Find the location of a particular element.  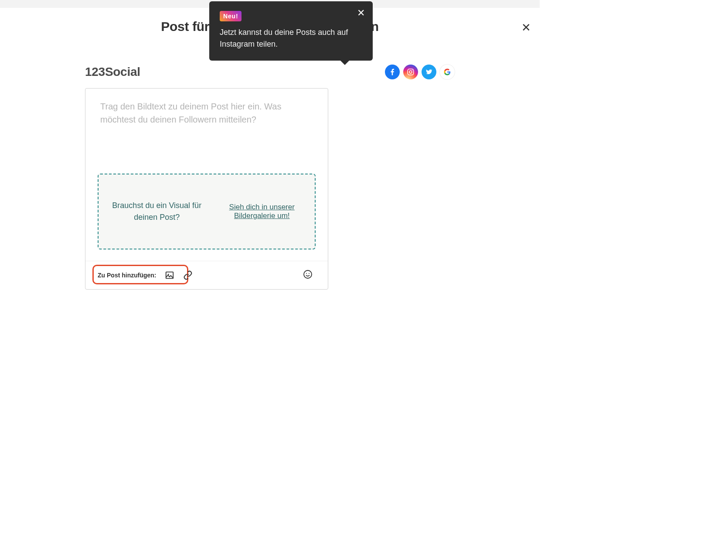

add-image-button is located at coordinates (170, 275).